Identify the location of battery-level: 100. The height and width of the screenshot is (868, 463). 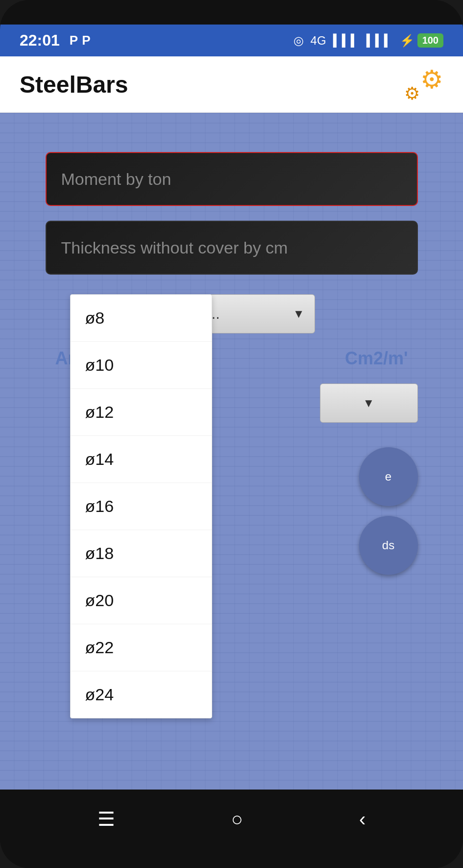
(430, 40).